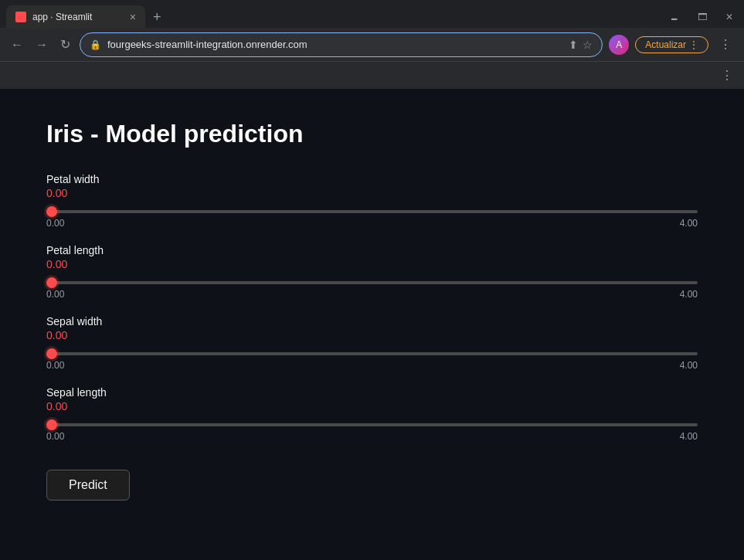 Image resolution: width=744 pixels, height=560 pixels. Describe the element at coordinates (702, 17) in the screenshot. I see `window-controls: 🗕 🗖 ✕` at that location.